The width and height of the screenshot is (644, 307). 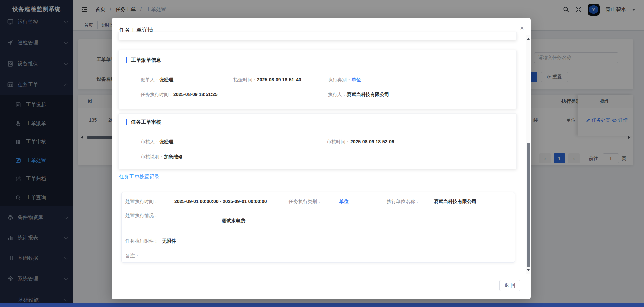 What do you see at coordinates (528, 39) in the screenshot?
I see `scroll-up-arrow` at bounding box center [528, 39].